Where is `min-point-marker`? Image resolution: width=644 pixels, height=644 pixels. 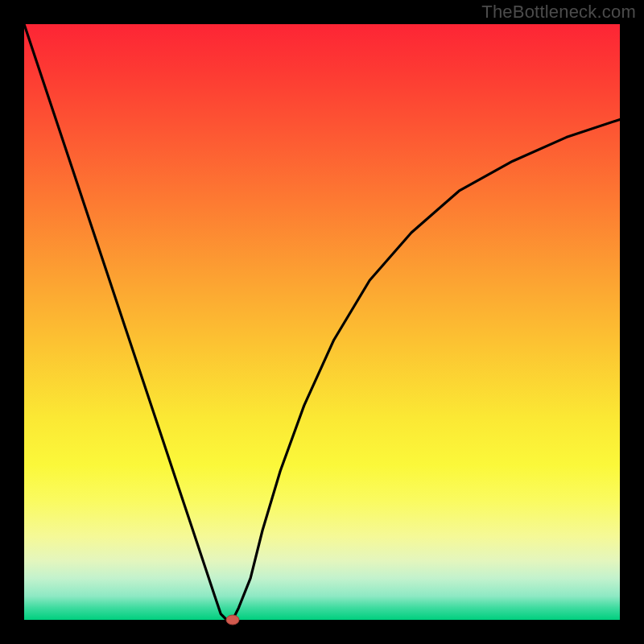
min-point-marker is located at coordinates (233, 620).